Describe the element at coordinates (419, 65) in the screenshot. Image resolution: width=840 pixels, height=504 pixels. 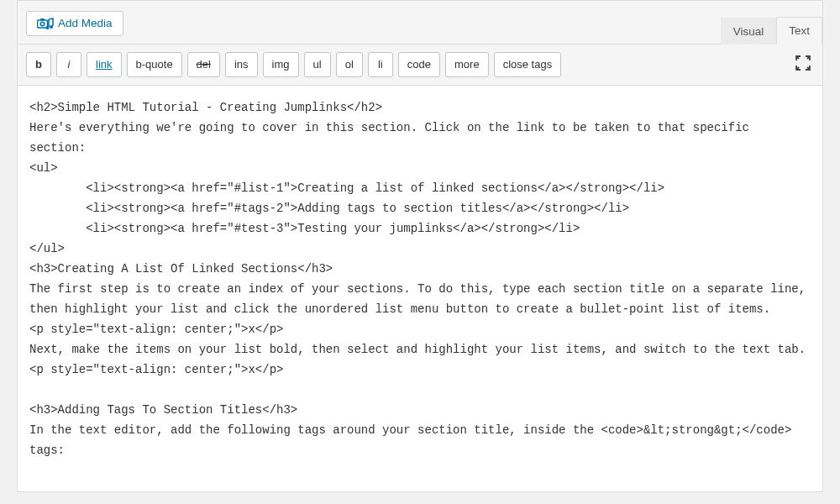
I see `qt-code-button: code` at that location.